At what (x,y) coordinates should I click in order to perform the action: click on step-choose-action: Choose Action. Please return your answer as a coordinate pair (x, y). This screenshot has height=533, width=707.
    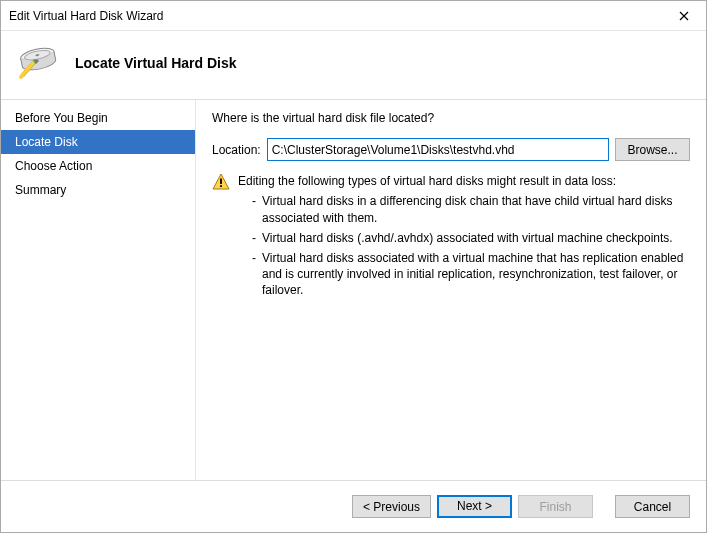
    Looking at the image, I should click on (98, 166).